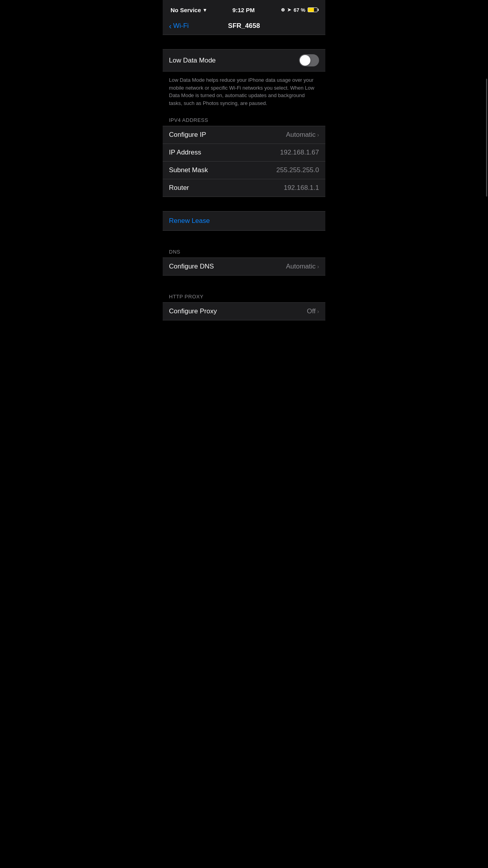 The image size is (488, 868). I want to click on back-chevron-icon: ‹, so click(171, 26).